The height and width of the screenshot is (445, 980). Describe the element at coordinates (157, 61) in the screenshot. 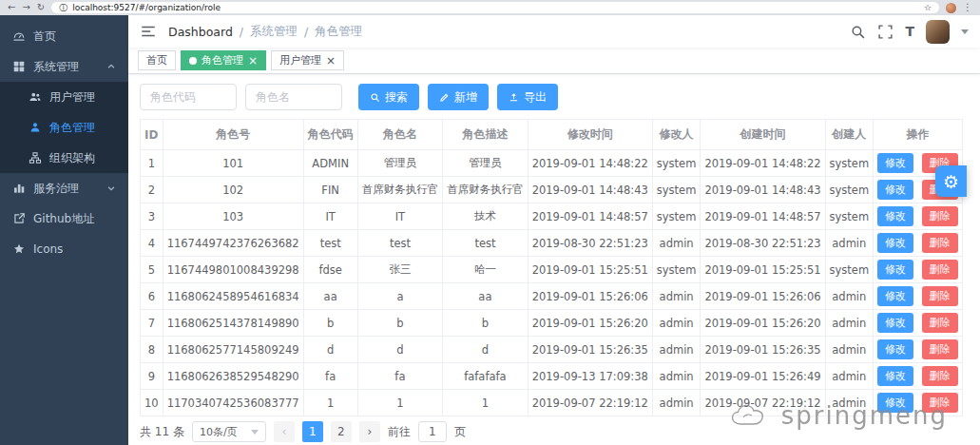

I see `tag-home: 首页` at that location.